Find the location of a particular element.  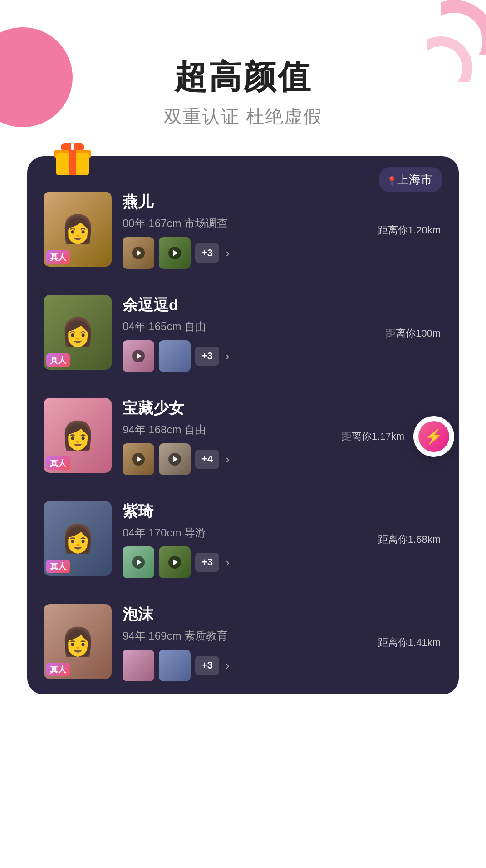

table-row: 👩 真人 燕儿 00年 167cm 市场调查 +3 › is located at coordinates (243, 231).